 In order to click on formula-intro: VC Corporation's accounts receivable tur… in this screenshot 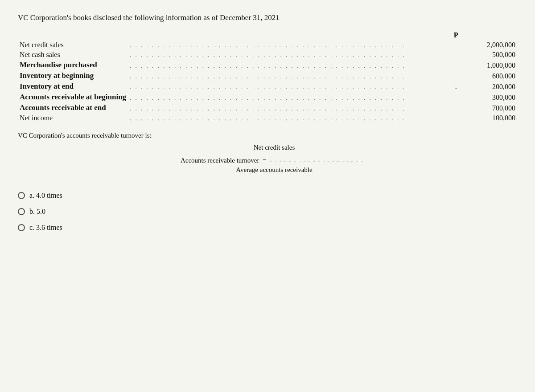, I will do `click(268, 135)`.